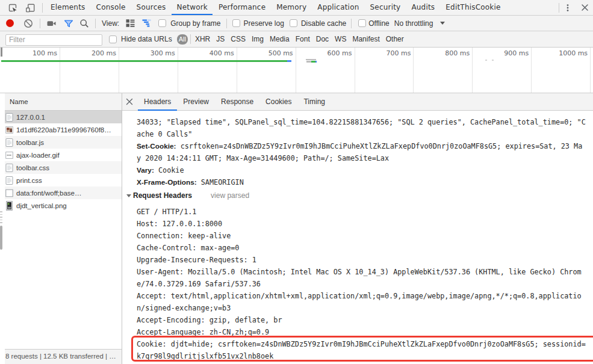 The height and width of the screenshot is (364, 593). What do you see at coordinates (568, 7) in the screenshot?
I see `kebab-menu-icon` at bounding box center [568, 7].